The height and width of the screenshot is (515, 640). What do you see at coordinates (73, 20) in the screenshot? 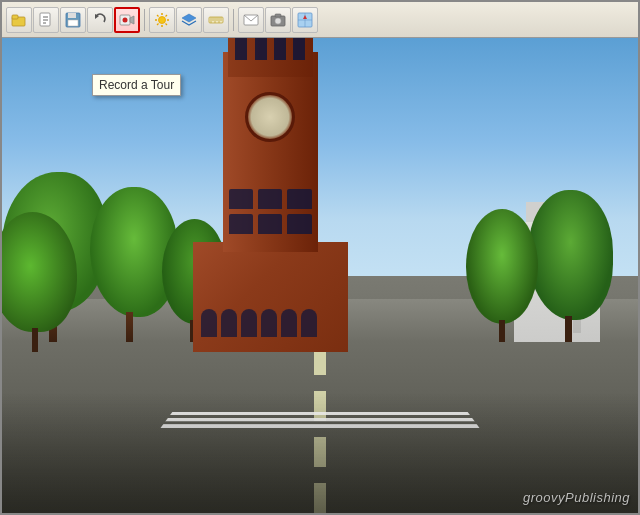
I see `save-button` at bounding box center [73, 20].